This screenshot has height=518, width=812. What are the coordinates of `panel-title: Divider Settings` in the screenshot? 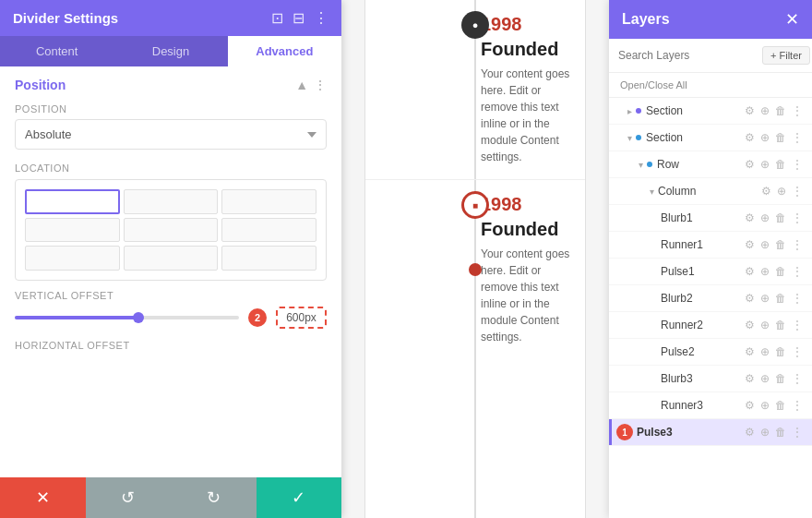 It's located at (66, 18).